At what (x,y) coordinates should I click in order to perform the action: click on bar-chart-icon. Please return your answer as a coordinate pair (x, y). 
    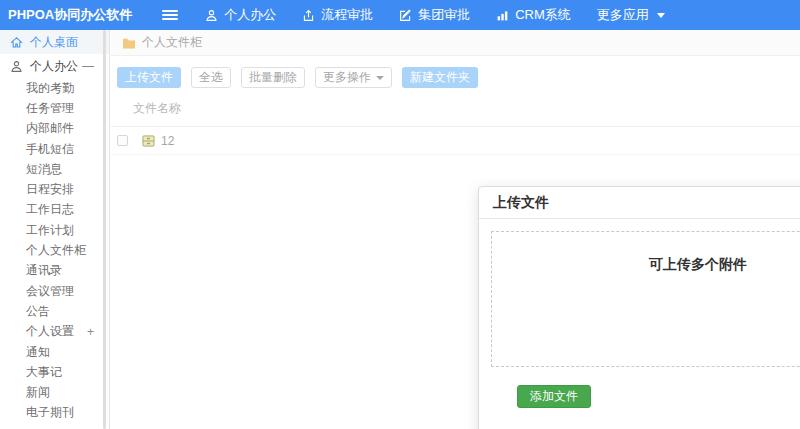
    Looking at the image, I should click on (502, 16).